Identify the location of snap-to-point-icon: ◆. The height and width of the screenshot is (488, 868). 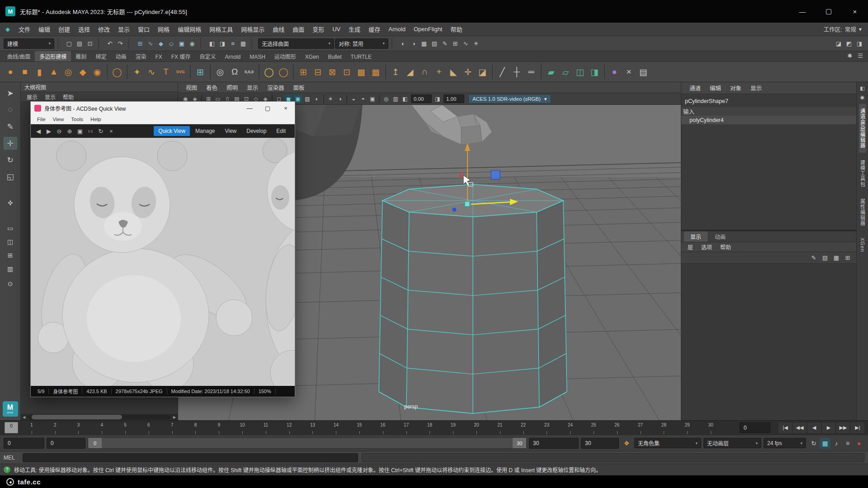
(161, 43).